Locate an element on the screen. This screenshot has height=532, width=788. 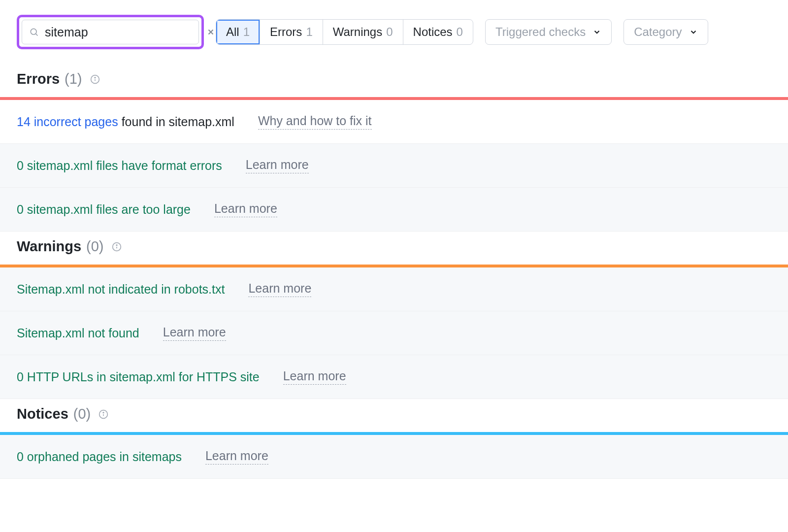
issue-text: 14 incorrect pages found in sitemap.xml is located at coordinates (126, 122).